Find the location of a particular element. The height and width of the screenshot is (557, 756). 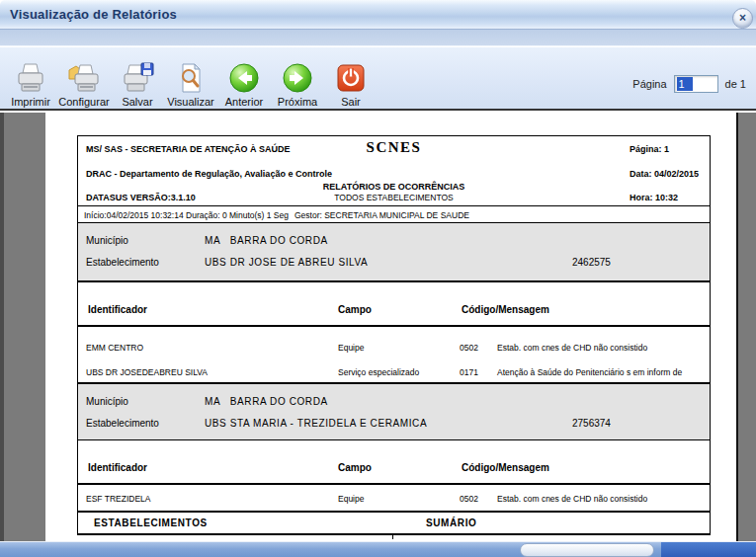

red-power-icon is located at coordinates (351, 78).